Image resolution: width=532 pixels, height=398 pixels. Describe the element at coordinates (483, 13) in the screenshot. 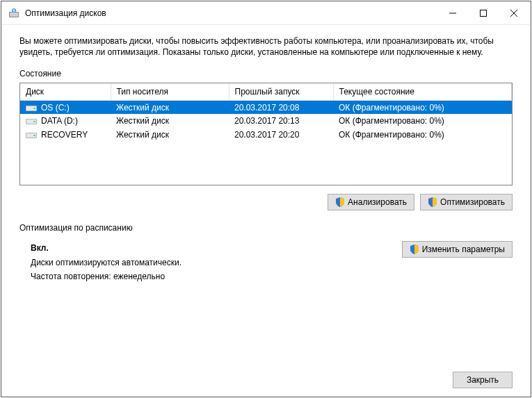

I see `maximize-button` at that location.